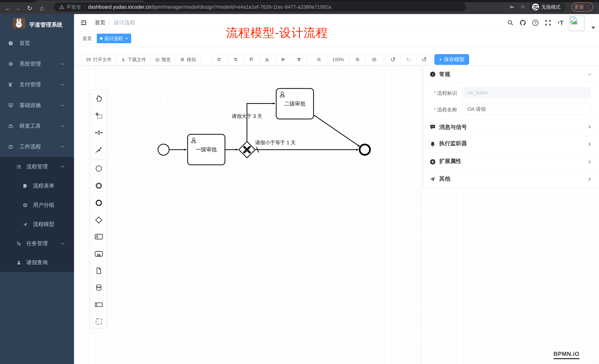 The height and width of the screenshot is (364, 599). What do you see at coordinates (511, 162) in the screenshot?
I see `section-extended-attributes: 扩展属性` at bounding box center [511, 162].